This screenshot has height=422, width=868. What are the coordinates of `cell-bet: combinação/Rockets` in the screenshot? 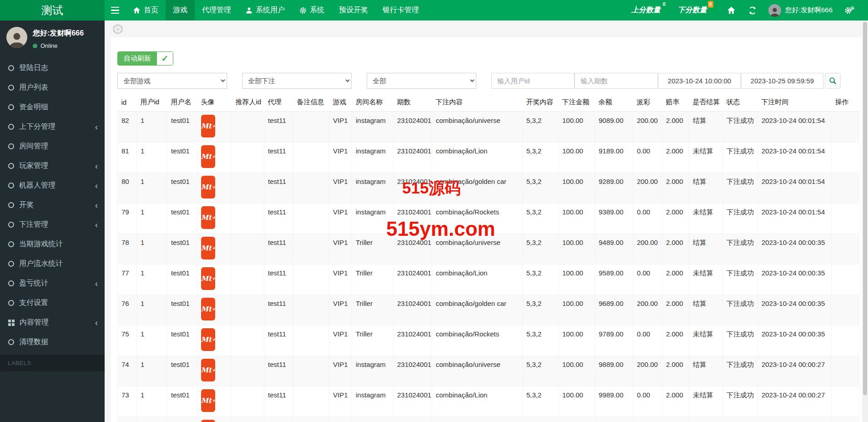 It's located at (478, 219).